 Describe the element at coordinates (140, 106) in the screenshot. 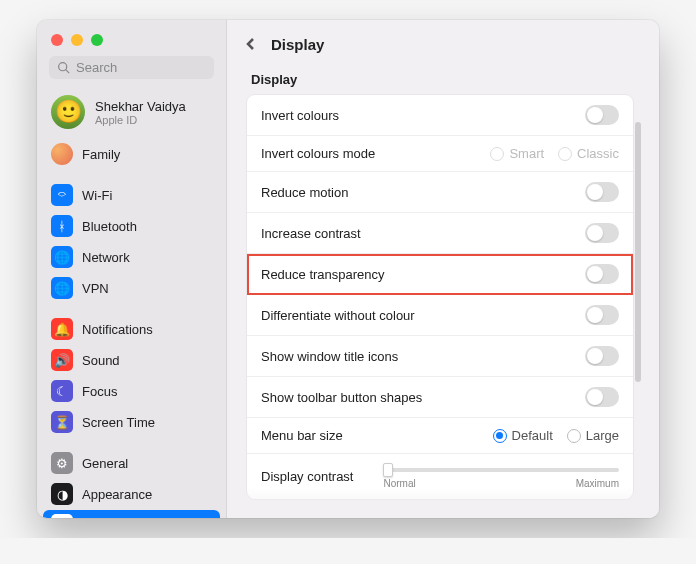

I see `account-name: Shekhar Vaidya` at that location.